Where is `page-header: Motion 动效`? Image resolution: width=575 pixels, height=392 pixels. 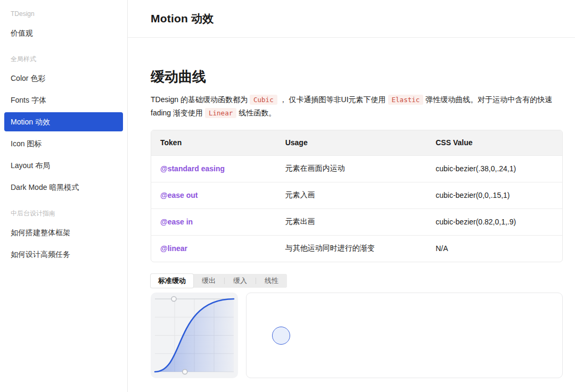 page-header: Motion 动效 is located at coordinates (351, 19).